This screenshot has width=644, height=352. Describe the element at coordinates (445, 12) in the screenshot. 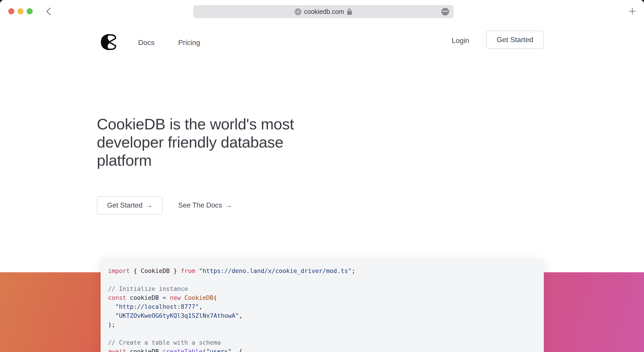

I see `page-settings-button: •••` at that location.